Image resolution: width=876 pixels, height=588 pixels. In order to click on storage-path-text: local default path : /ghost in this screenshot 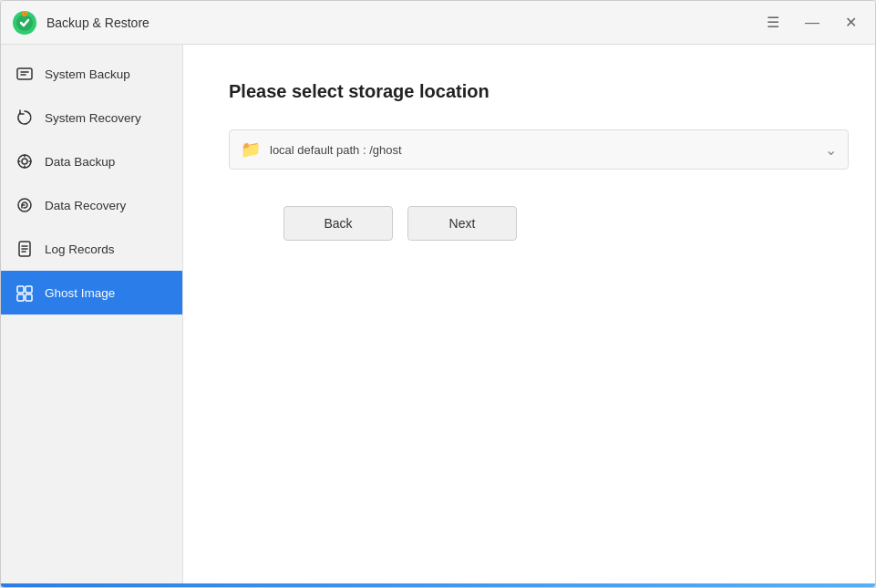, I will do `click(543, 150)`.